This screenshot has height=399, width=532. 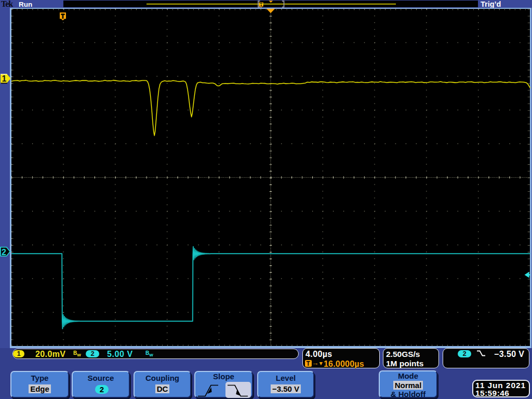 What do you see at coordinates (4, 79) in the screenshot?
I see `svg-text: 1` at bounding box center [4, 79].